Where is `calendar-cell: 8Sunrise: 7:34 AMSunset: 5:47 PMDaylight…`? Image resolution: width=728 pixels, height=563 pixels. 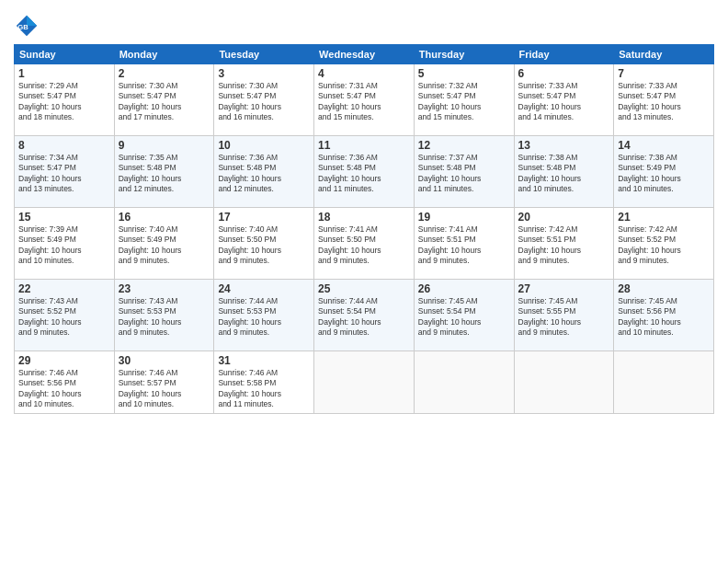
calendar-cell: 8Sunrise: 7:34 AMSunset: 5:47 PMDaylight… is located at coordinates (64, 172).